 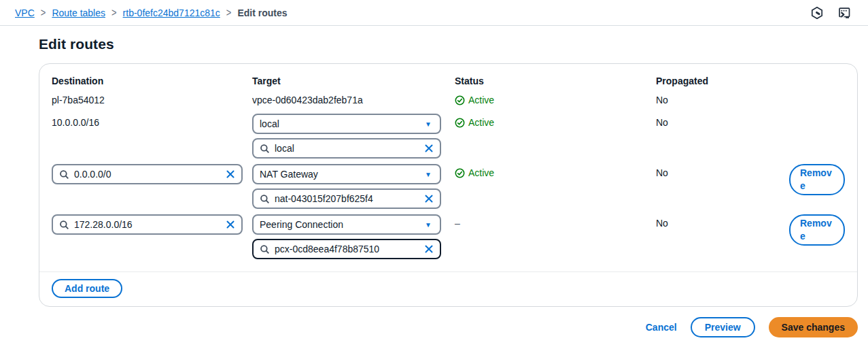 What do you see at coordinates (152, 121) in the screenshot?
I see `destination-value: 10.0.0.0/16` at bounding box center [152, 121].